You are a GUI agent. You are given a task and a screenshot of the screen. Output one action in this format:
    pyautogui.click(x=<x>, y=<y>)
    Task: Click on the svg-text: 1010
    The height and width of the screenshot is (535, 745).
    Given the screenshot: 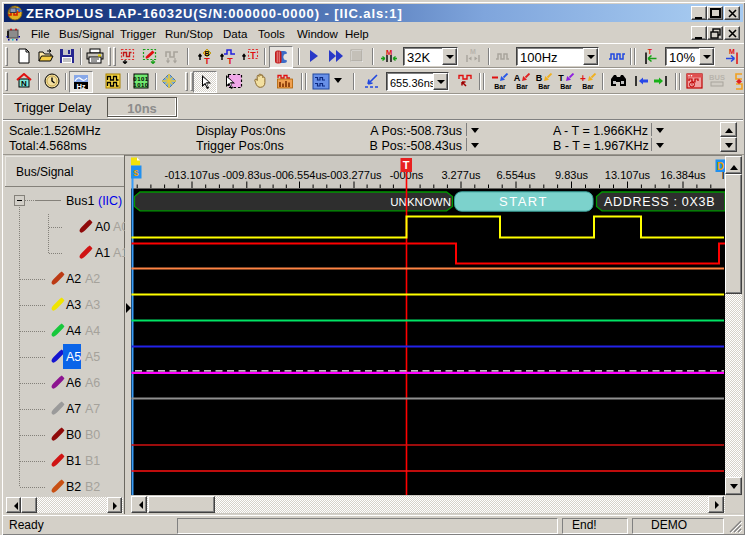 What is the action you would take?
    pyautogui.click(x=141, y=85)
    